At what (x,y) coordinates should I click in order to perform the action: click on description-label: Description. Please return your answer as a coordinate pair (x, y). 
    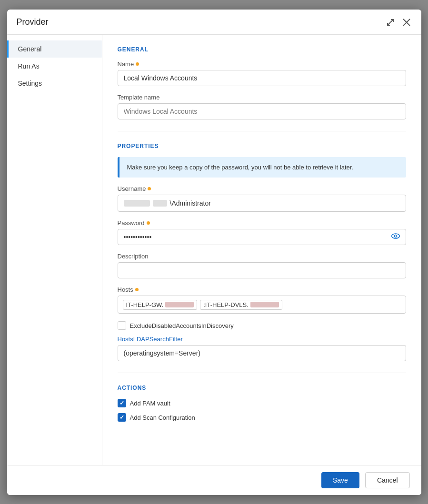
    Looking at the image, I should click on (262, 256).